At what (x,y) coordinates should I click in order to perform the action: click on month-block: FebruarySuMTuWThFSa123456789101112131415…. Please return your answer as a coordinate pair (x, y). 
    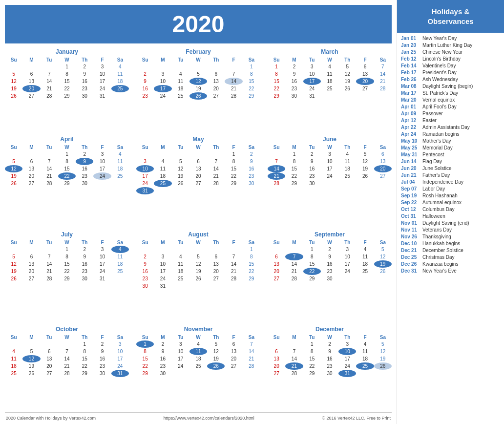
    Looking at the image, I should click on (198, 90).